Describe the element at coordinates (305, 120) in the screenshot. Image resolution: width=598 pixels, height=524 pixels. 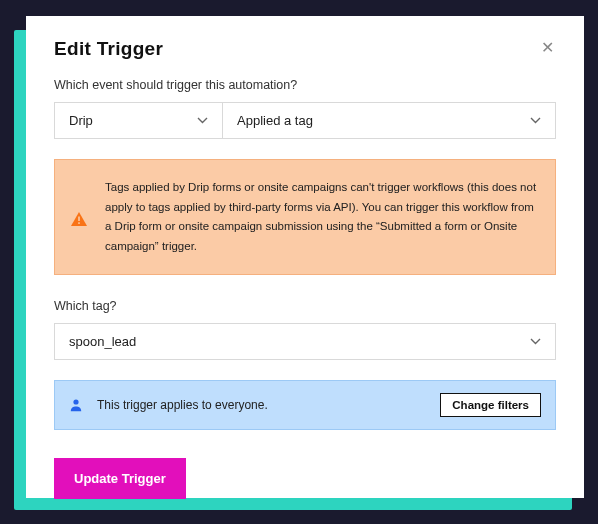
I see `event-select-row: Drip Applied a tag` at that location.